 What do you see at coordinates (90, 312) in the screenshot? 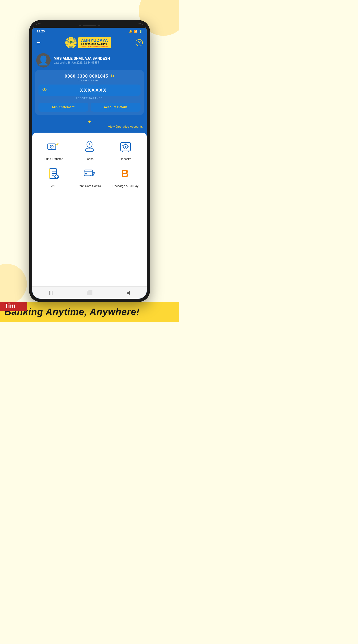
I see `bottom-banner: No Tim Banking Anytime, Anywhere!` at bounding box center [90, 312].